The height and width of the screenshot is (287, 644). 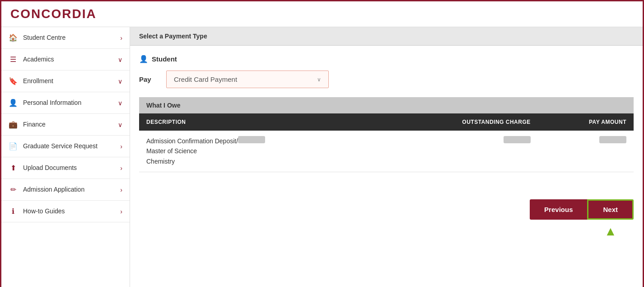 What do you see at coordinates (252, 140) in the screenshot?
I see `blurred-text` at bounding box center [252, 140].